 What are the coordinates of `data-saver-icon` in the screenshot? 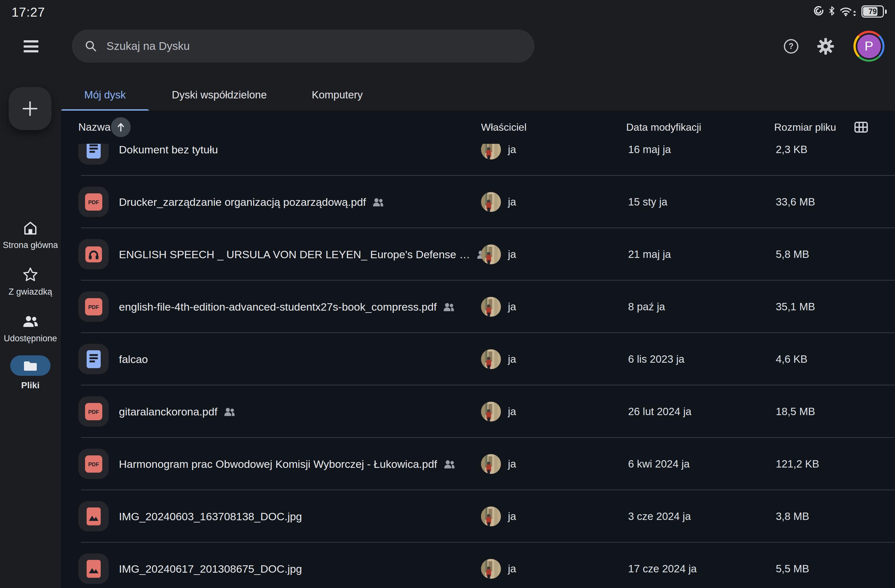 It's located at (818, 11).